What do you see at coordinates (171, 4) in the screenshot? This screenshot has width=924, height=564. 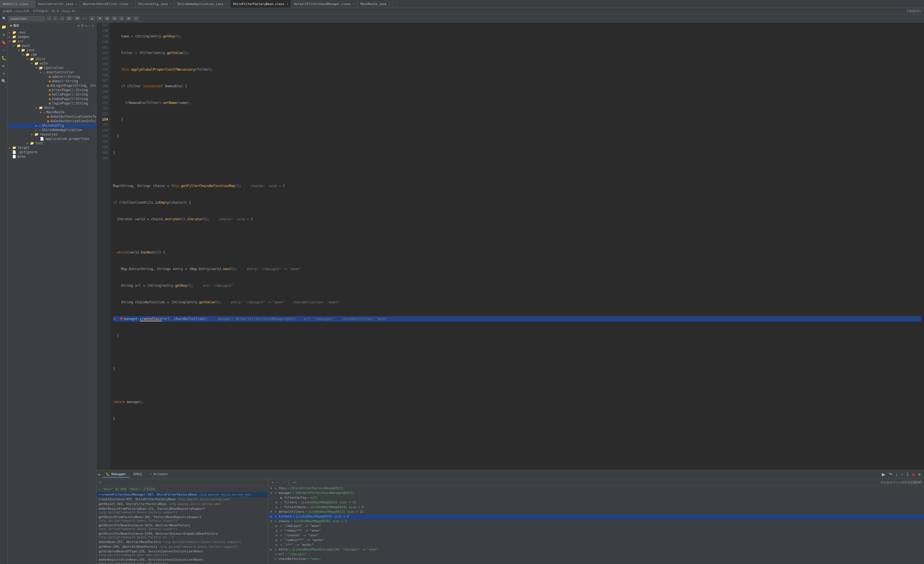 I see `tab-shiroconfig-close: ×` at bounding box center [171, 4].